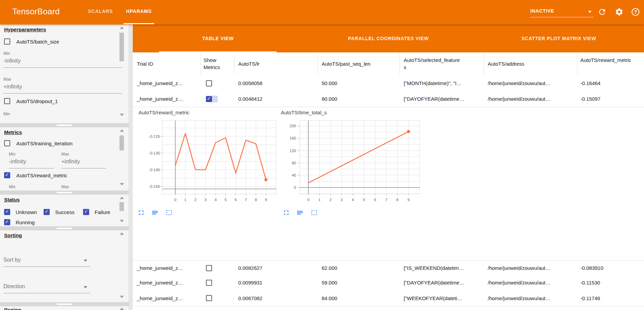 Image resolution: width=644 pixels, height=310 pixels. I want to click on app-header: TensorBoard SCALARS HPARAMS INACTIVE ?, so click(322, 12).